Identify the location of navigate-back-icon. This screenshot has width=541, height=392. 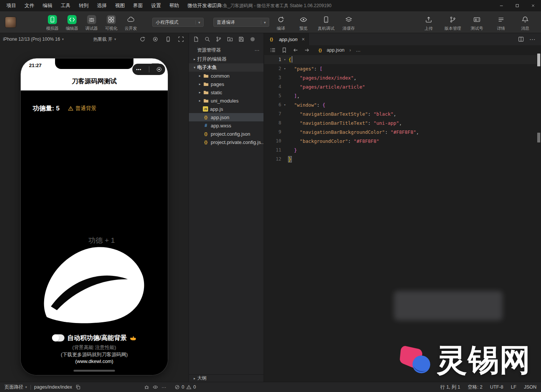
(296, 51).